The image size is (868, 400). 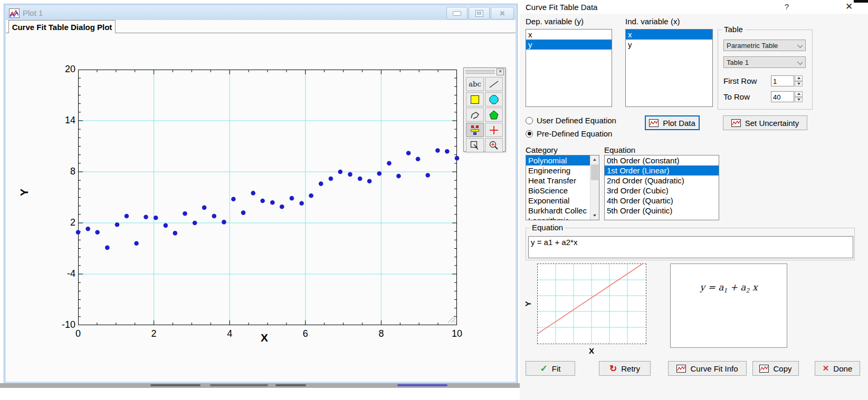 What do you see at coordinates (592, 304) in the screenshot?
I see `fit-preview-plot` at bounding box center [592, 304].